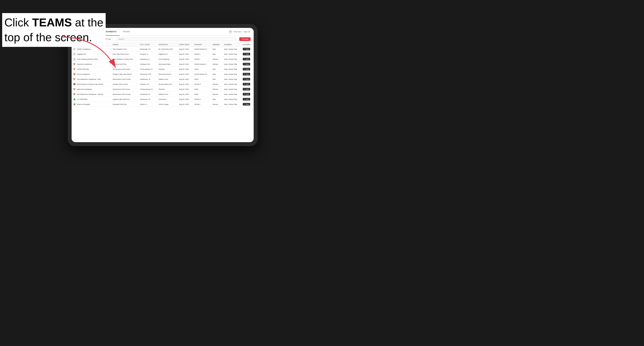 The height and width of the screenshot is (346, 644). What do you see at coordinates (162, 99) in the screenshot?
I see `table-row: 🌲 VU PREVIEW Cypress Hills Golf Club Vin…` at bounding box center [162, 99].